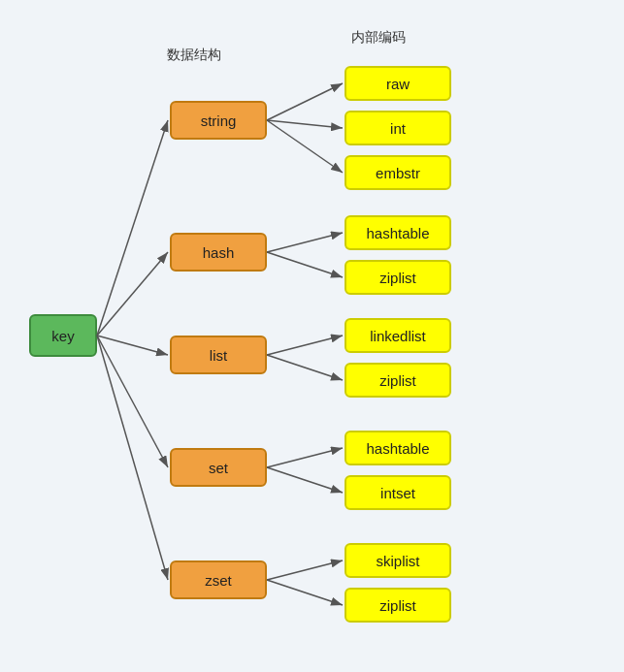 Image resolution: width=624 pixels, height=672 pixels. I want to click on node-int: int, so click(398, 128).